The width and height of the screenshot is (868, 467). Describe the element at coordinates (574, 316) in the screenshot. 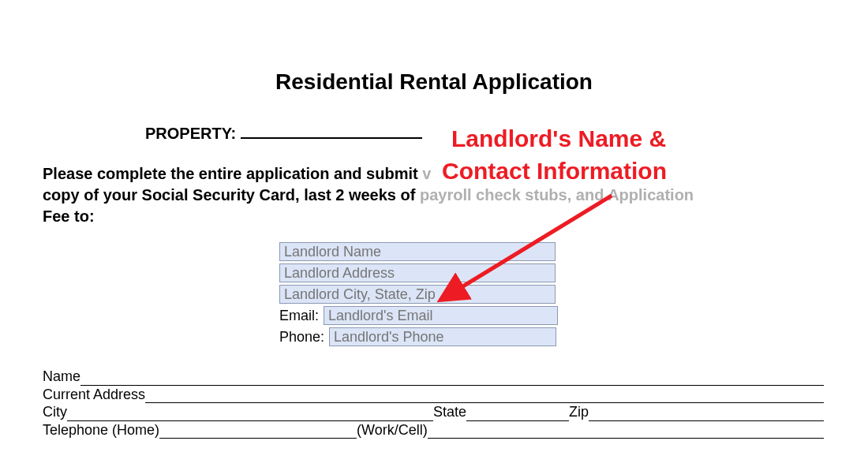

I see `landlord-email-row: Email:` at that location.